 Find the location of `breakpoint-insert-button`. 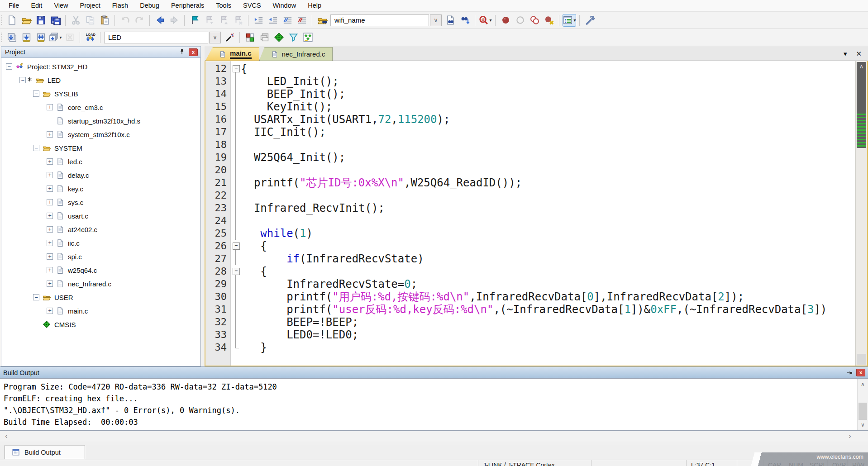

breakpoint-insert-button is located at coordinates (506, 20).